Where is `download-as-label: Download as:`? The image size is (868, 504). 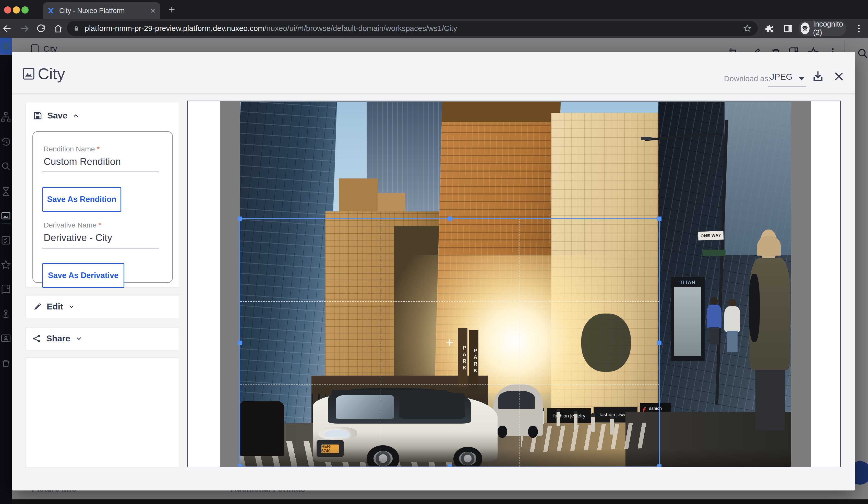
download-as-label: Download as: is located at coordinates (747, 79).